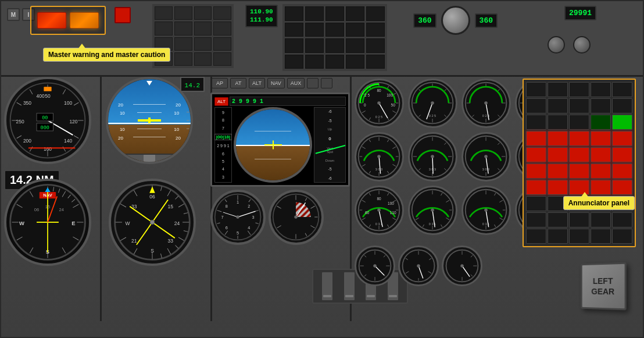 The width and height of the screenshot is (644, 338). What do you see at coordinates (149, 158) in the screenshot?
I see `adi-slider-handle` at bounding box center [149, 158].